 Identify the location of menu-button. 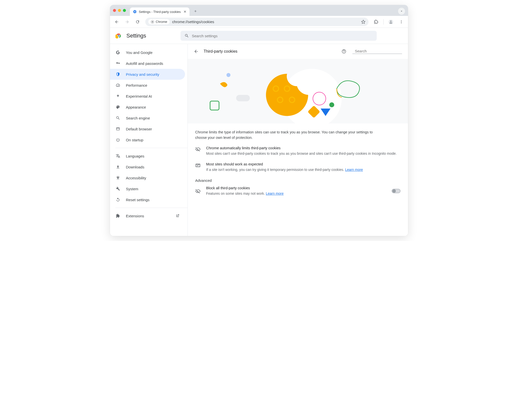
(401, 22).